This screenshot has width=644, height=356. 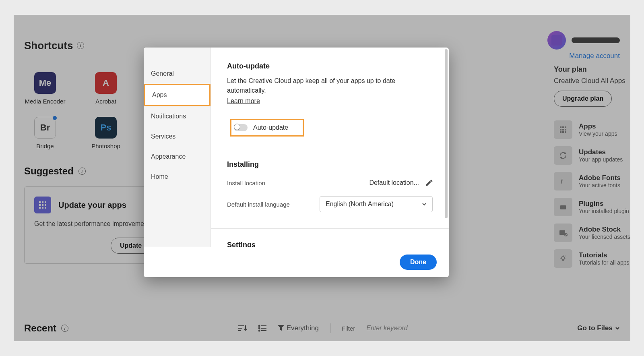 I want to click on autoupdate-toggle-highlight: Auto-update, so click(x=267, y=128).